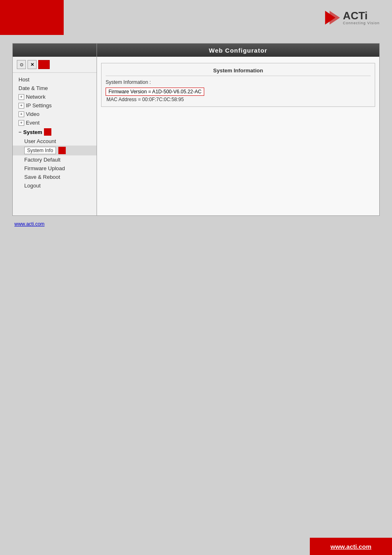  What do you see at coordinates (238, 50) in the screenshot?
I see `panel-title: Web Configurator` at bounding box center [238, 50].